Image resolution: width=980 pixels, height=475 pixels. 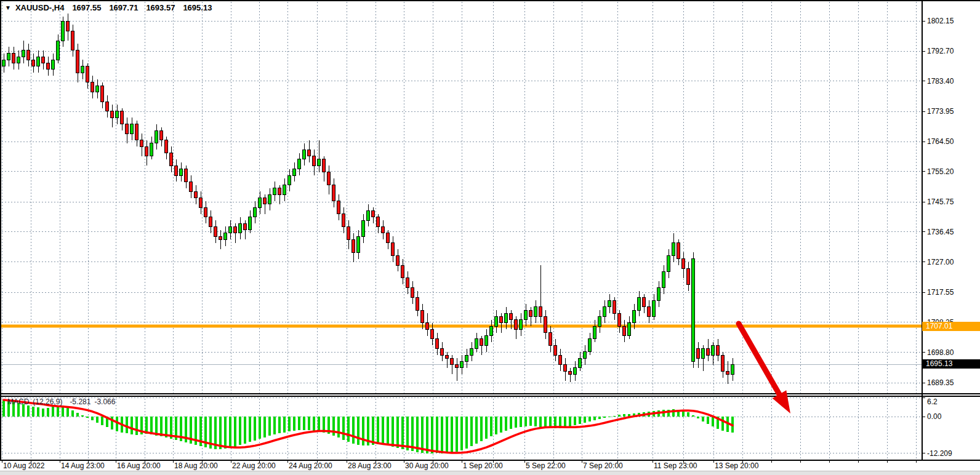 I want to click on bottom-scrollbar-strip, so click(x=490, y=473).